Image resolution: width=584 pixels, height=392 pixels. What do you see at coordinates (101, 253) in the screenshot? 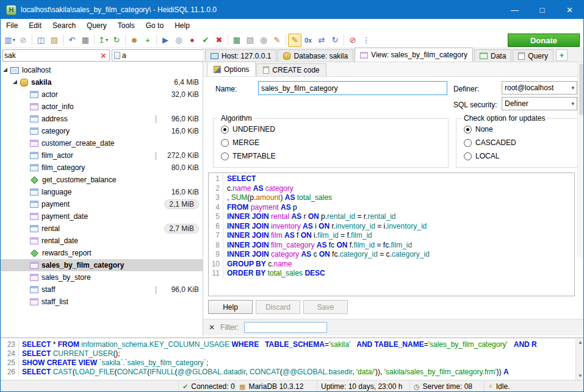
I see `tree-item-rewards_report: rewards_report` at bounding box center [101, 253].